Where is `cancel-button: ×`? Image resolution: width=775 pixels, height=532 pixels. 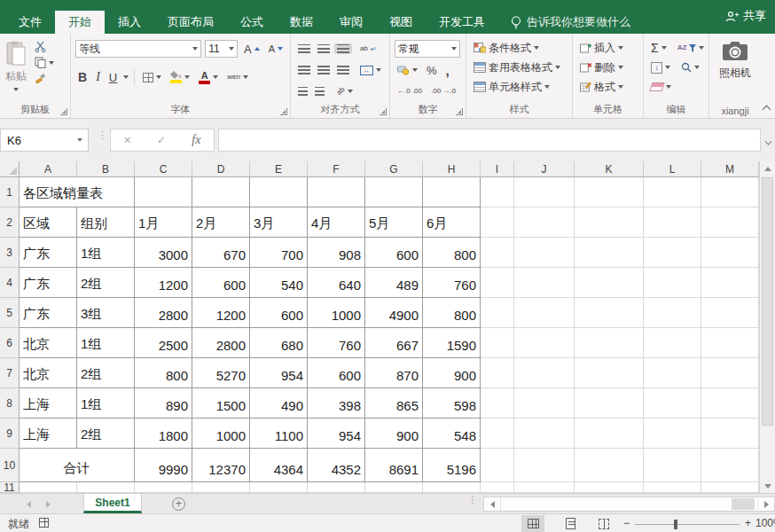 cancel-button: × is located at coordinates (128, 140).